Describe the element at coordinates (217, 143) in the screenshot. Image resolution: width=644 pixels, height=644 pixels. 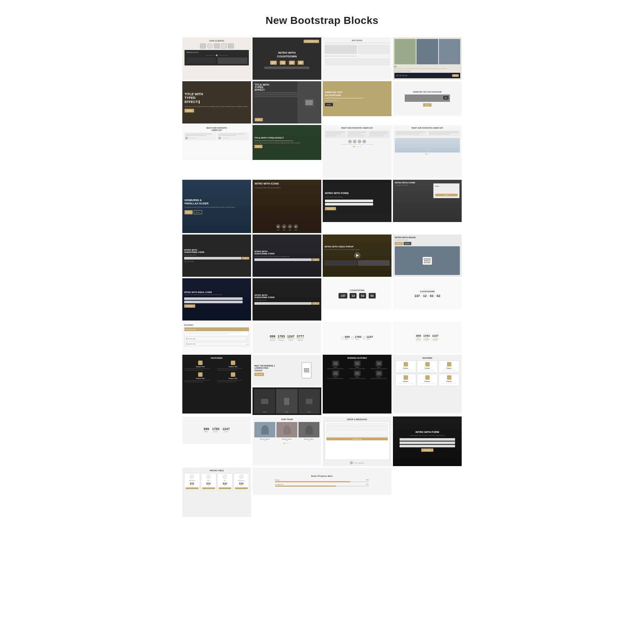
I see `block-fantastic-sm: WHAT OUR FANTASTICUSERS SAY` at that location.